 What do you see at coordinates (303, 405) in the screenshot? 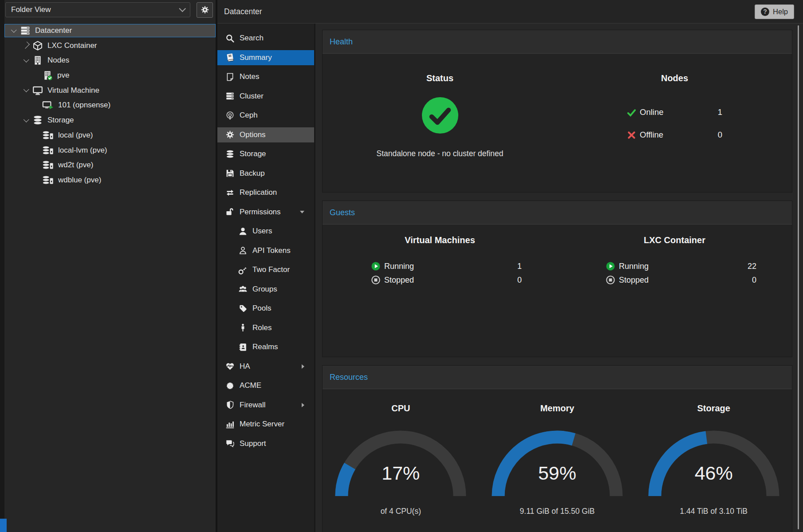
I see `caret-right-icon` at bounding box center [303, 405].